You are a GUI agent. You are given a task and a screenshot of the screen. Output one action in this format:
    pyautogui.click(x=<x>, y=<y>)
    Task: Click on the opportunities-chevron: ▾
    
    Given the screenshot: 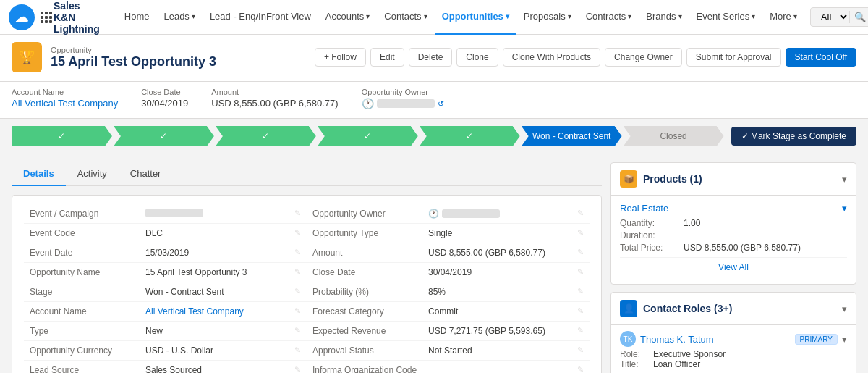 What is the action you would take?
    pyautogui.click(x=508, y=16)
    